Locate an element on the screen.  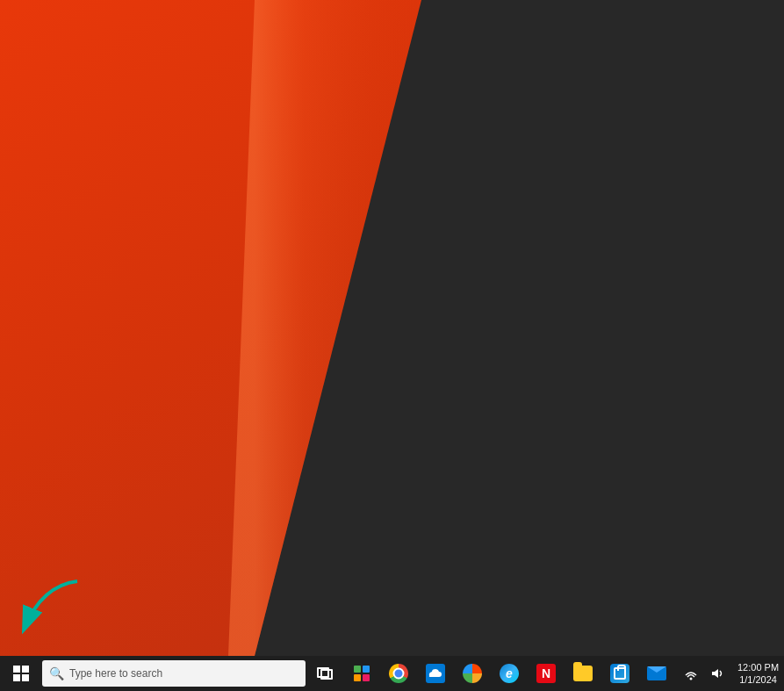
photos-icon is located at coordinates (472, 673).